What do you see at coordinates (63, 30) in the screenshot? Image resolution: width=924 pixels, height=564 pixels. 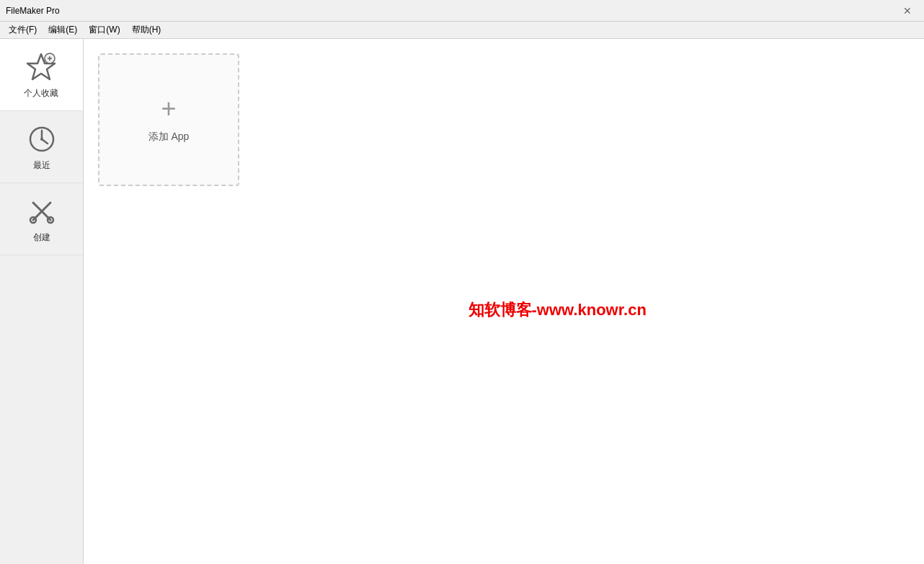 I see `menu-edit: 编辑(E)` at bounding box center [63, 30].